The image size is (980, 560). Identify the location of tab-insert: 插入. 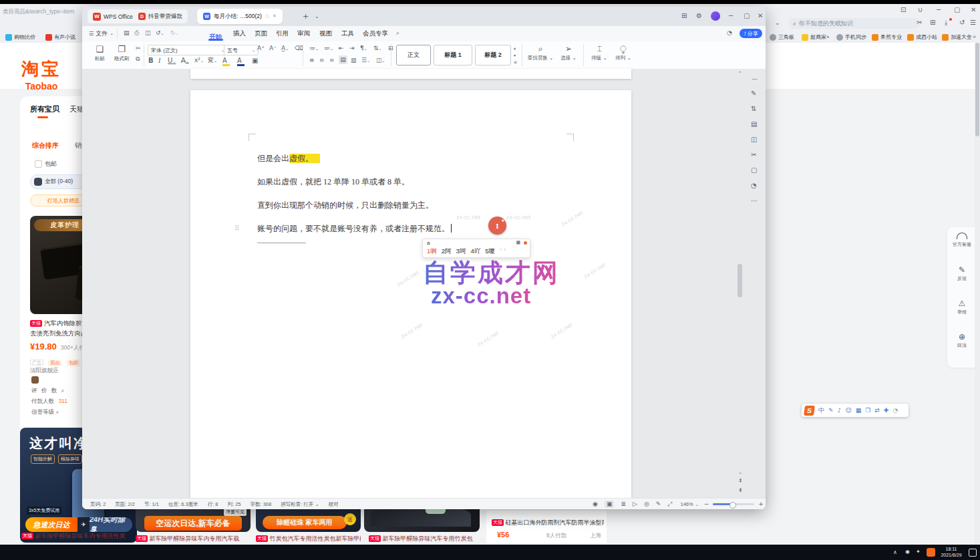
(239, 33).